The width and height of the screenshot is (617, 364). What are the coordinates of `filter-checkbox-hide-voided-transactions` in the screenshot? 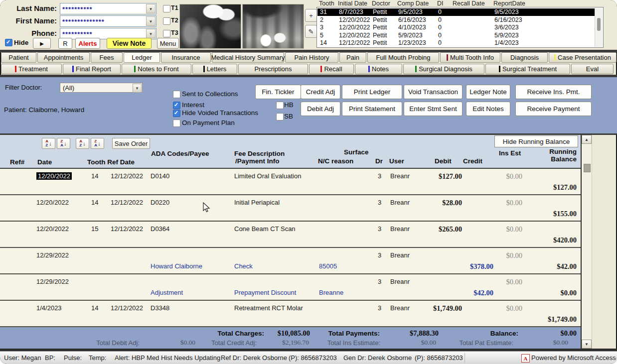 It's located at (176, 114).